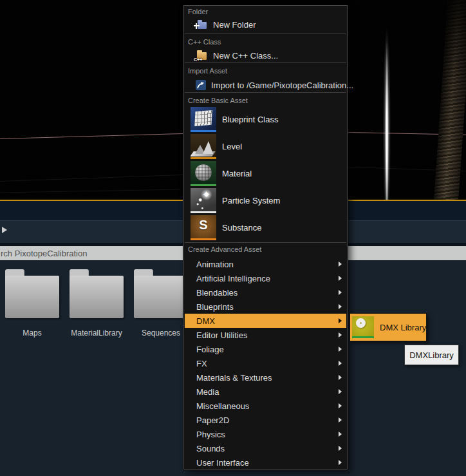 The width and height of the screenshot is (466, 476). Describe the element at coordinates (265, 292) in the screenshot. I see `menu-item-blendables: Blendables` at that location.